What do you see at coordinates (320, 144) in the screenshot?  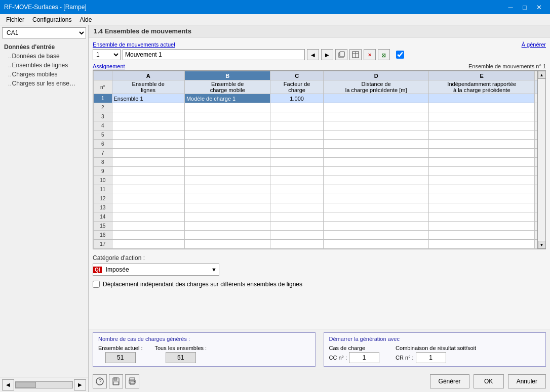 I see `table-row: 6` at bounding box center [320, 144].